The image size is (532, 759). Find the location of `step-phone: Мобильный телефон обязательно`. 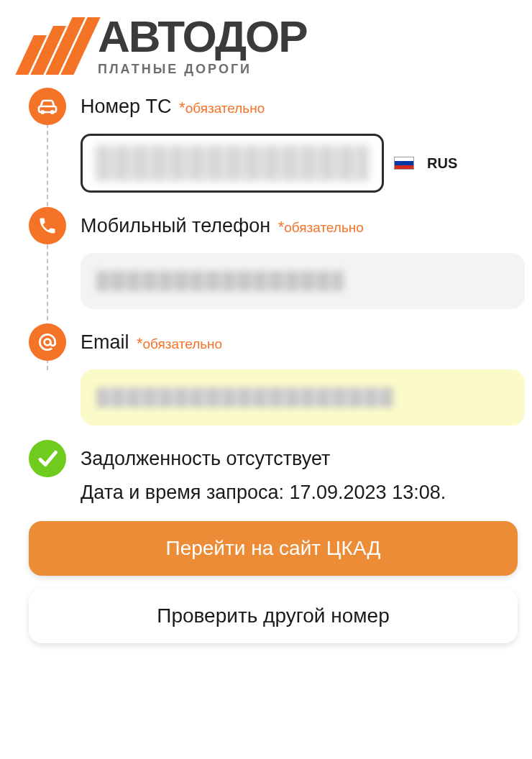

step-phone: Мобильный телефон обязательно is located at coordinates (273, 258).